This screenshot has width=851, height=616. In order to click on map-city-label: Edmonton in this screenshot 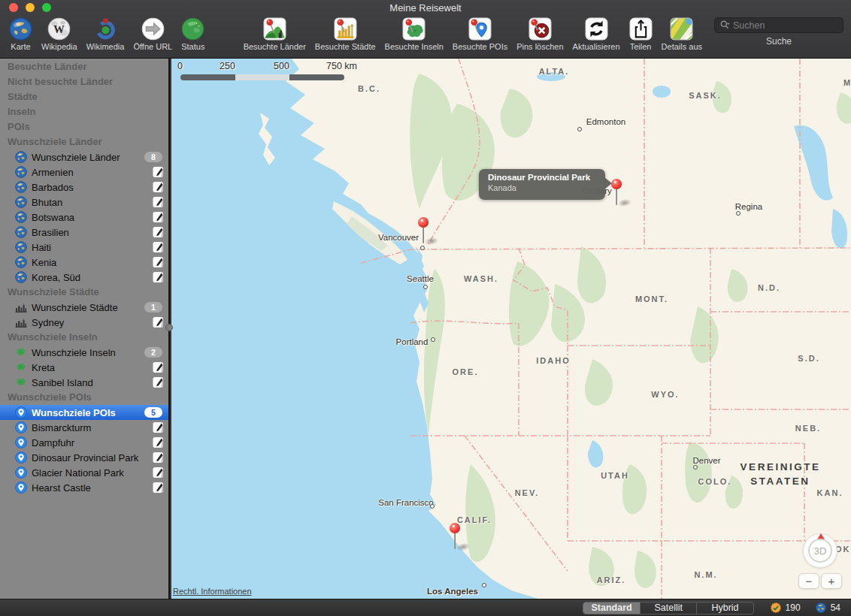, I will do `click(606, 122)`.